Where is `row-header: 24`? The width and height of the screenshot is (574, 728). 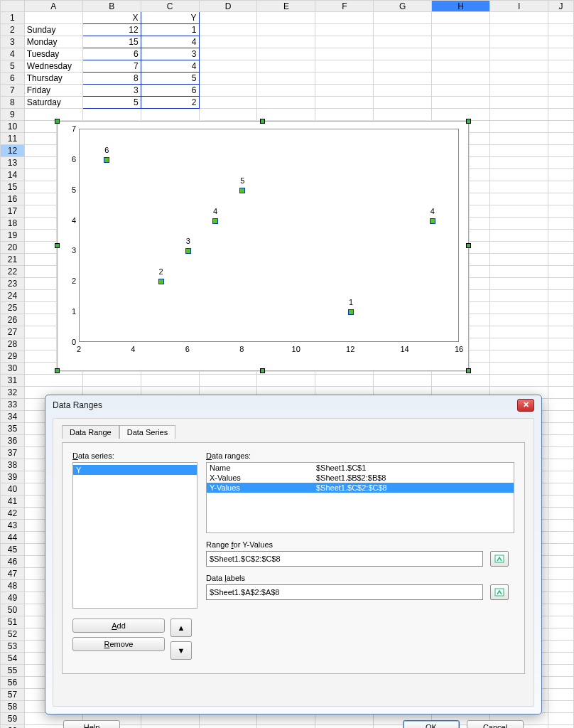 row-header: 24 is located at coordinates (13, 296).